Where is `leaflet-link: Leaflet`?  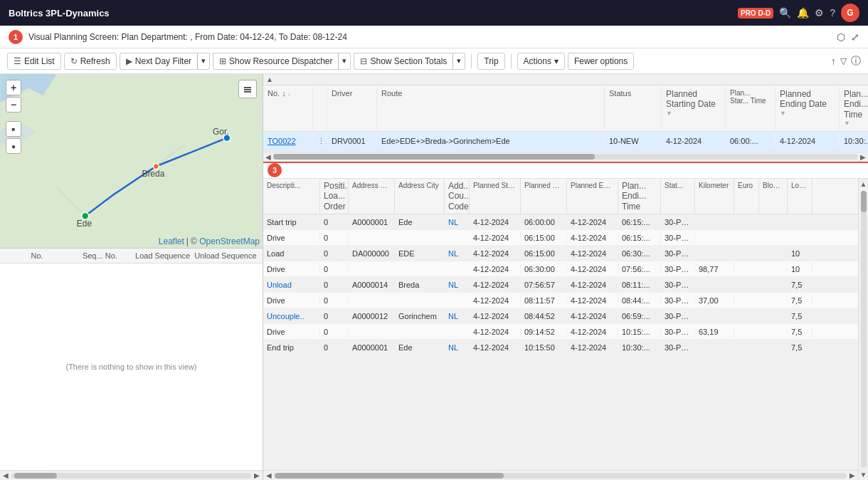
leaflet-link: Leaflet is located at coordinates (171, 241).